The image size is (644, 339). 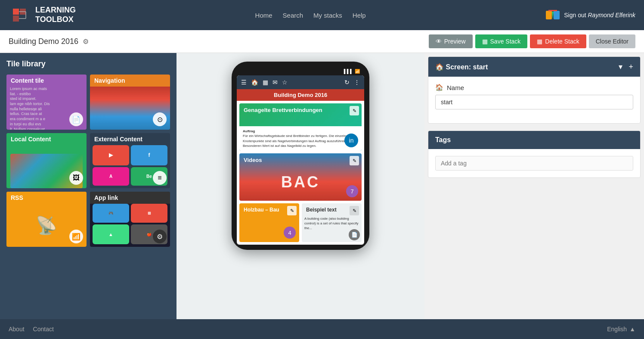 I want to click on logo-icon, so click(x=19, y=15).